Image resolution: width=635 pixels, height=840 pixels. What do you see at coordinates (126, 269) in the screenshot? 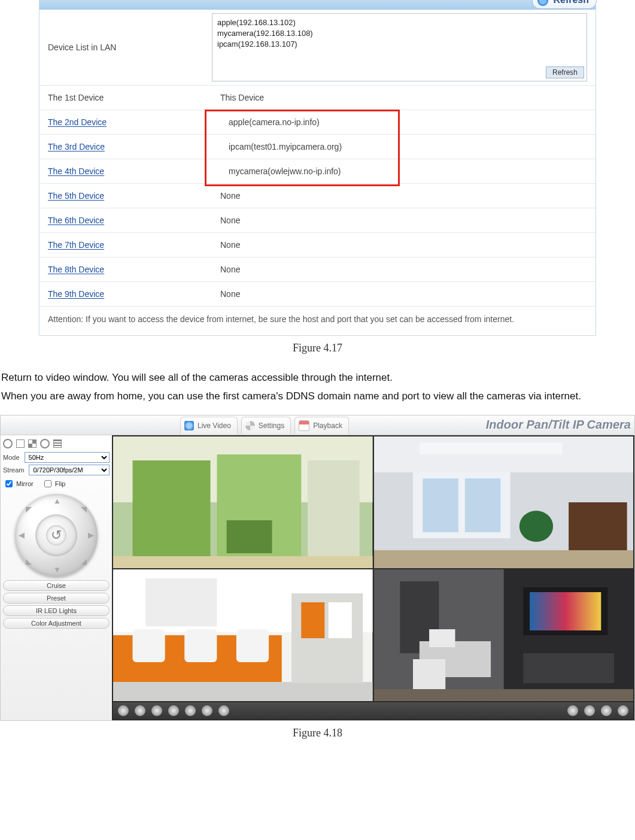
I see `device-label-link: The 8th Device` at bounding box center [126, 269].